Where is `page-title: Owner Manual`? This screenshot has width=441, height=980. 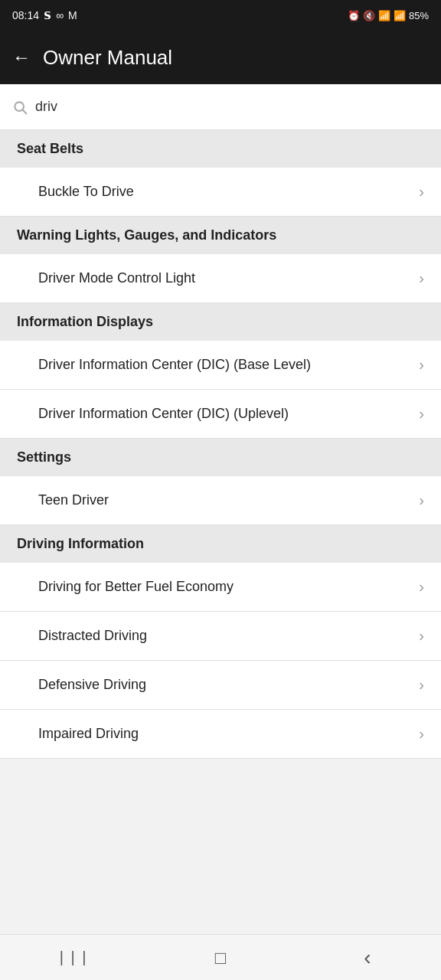
page-title: Owner Manual is located at coordinates (107, 58).